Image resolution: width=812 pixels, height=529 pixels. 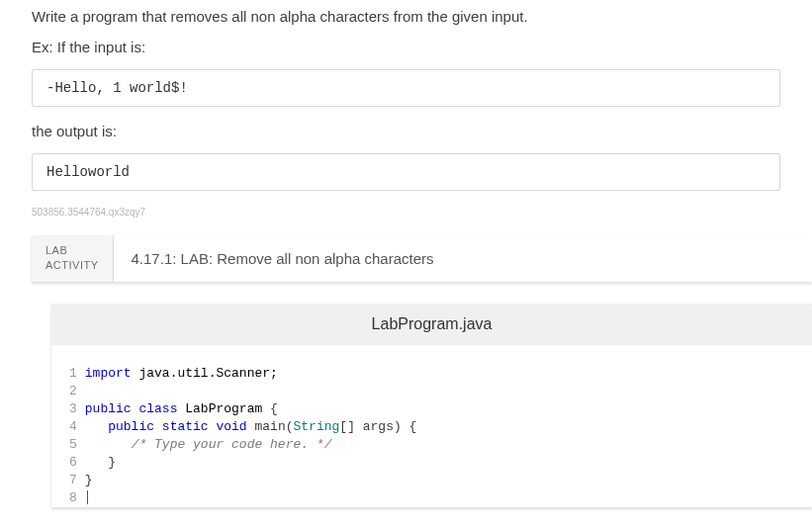 What do you see at coordinates (72, 265) in the screenshot?
I see `lab-tab-line2: ACTIVITY` at bounding box center [72, 265].